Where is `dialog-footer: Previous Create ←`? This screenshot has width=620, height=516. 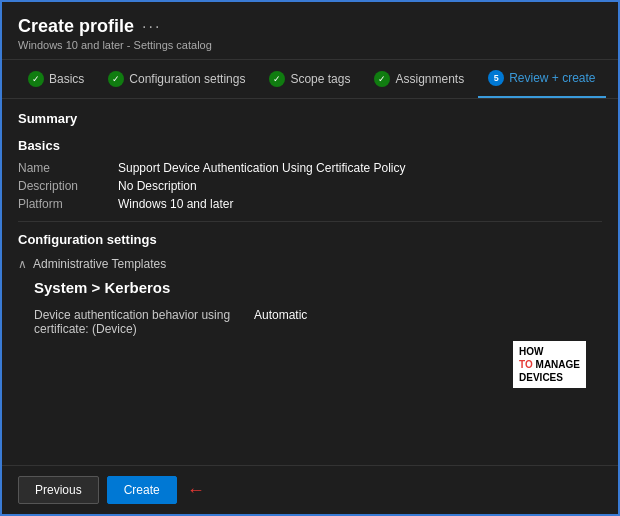
dialog-footer: Previous Create ← is located at coordinates (310, 490).